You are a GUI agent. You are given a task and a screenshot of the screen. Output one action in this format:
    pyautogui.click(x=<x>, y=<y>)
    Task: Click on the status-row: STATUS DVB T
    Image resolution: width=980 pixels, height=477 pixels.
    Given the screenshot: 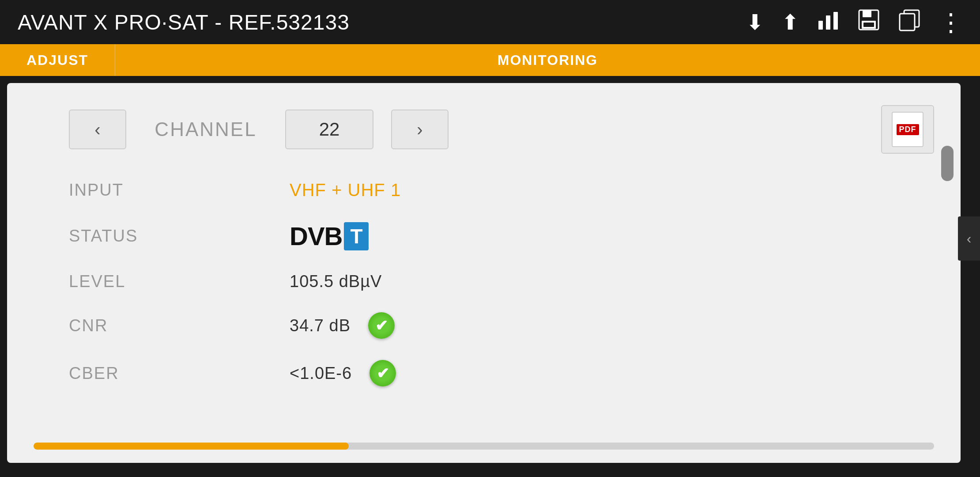 What is the action you would take?
    pyautogui.click(x=501, y=236)
    